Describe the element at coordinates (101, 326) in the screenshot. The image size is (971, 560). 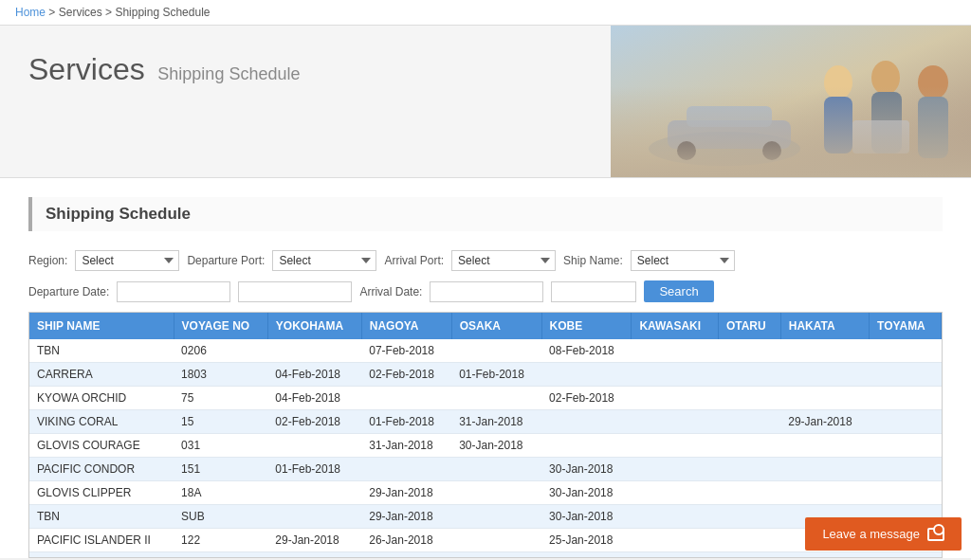
I see `table-col-ship-name: SHIP NAME` at that location.